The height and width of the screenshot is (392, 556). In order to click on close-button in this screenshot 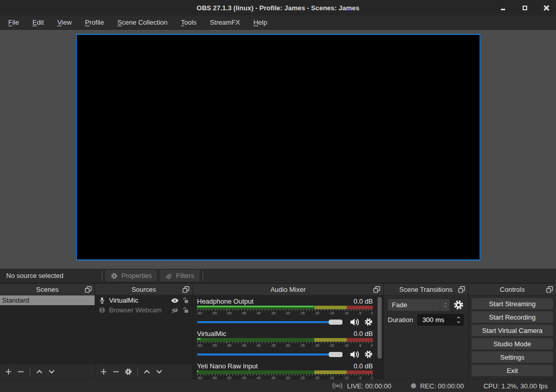, I will do `click(546, 8)`.